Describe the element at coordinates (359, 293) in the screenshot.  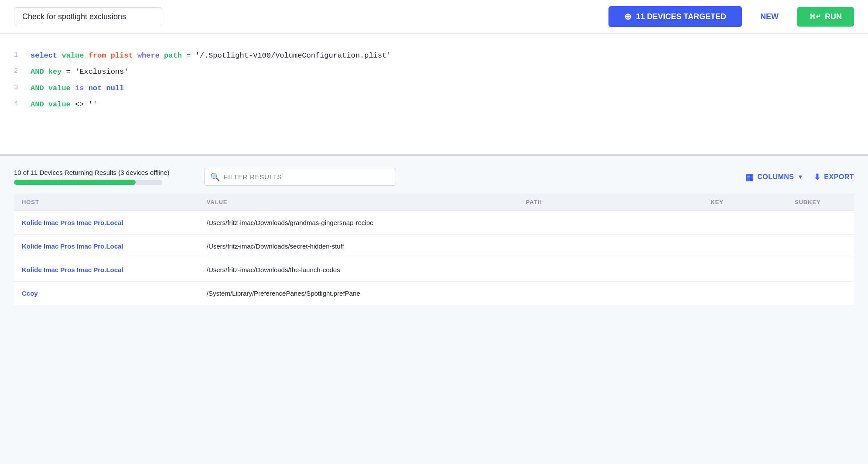
I see `value-cell: /System/Library/PreferencePanes/Spotligh…` at that location.